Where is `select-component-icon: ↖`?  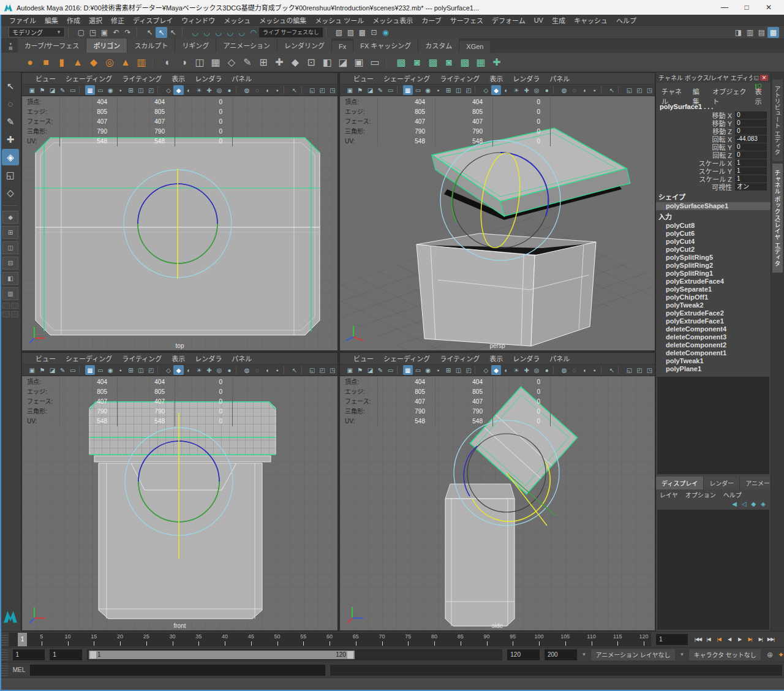 select-component-icon: ↖ is located at coordinates (173, 32).